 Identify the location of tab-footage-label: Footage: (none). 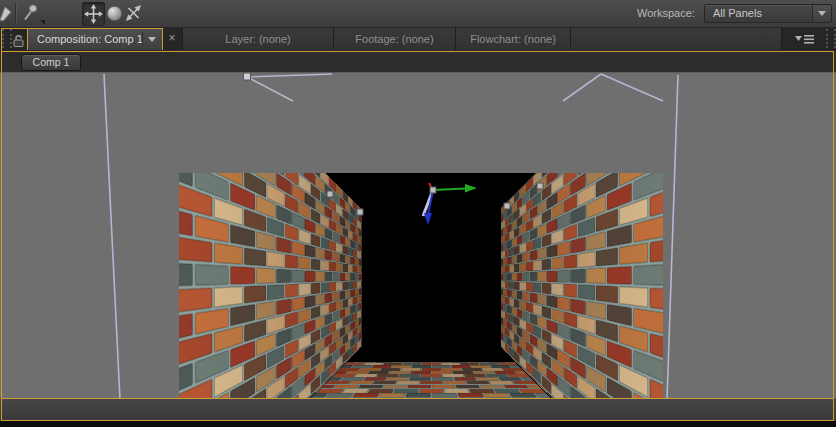
(394, 39).